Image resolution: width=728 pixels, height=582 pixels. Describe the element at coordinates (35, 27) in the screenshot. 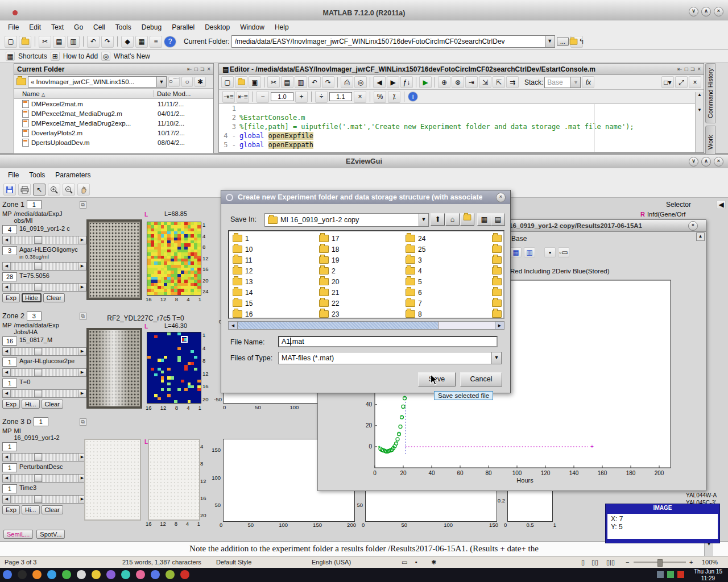

I see `matlab-menu-edit: Edit` at that location.